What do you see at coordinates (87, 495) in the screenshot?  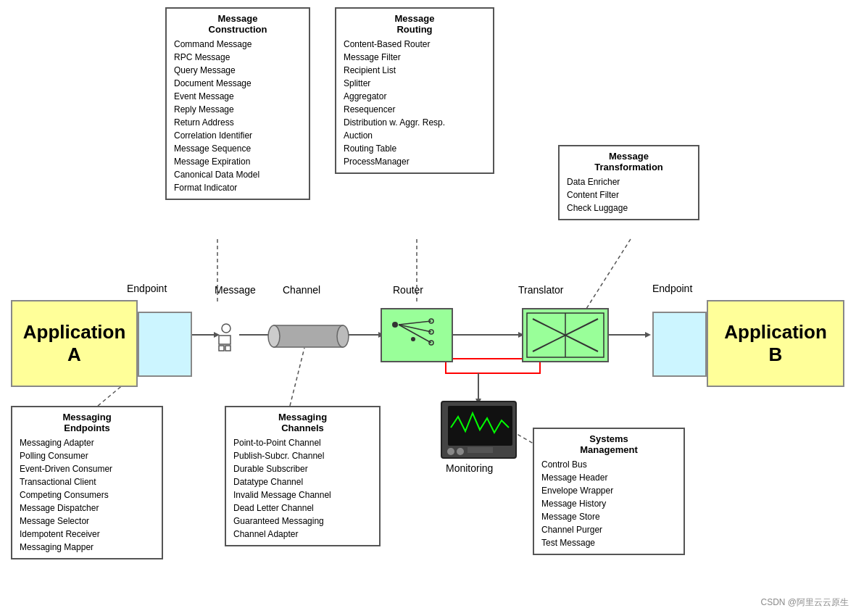 I see `messaging-endpoints-items: Messaging AdapterPolling ConsumerEvent-D…` at bounding box center [87, 495].